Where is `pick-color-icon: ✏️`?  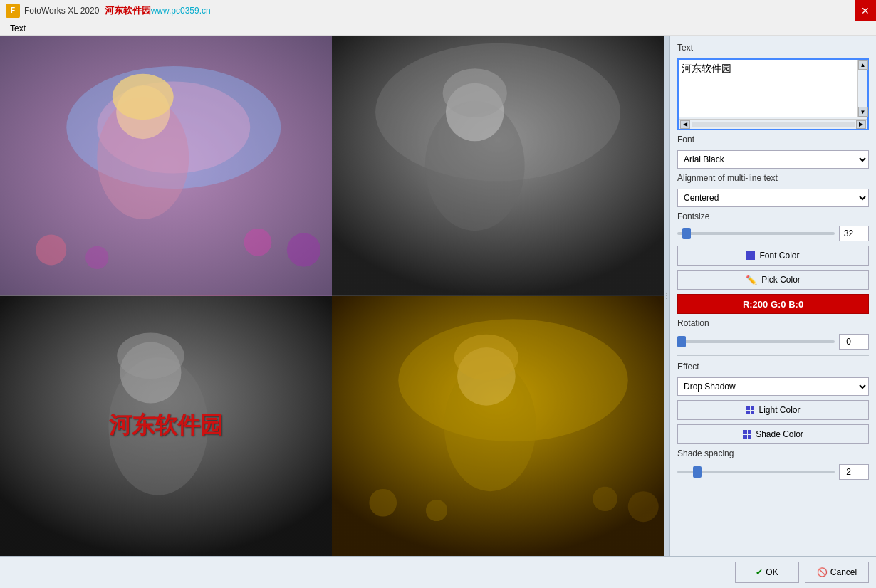
pick-color-icon: ✏️ is located at coordinates (751, 280).